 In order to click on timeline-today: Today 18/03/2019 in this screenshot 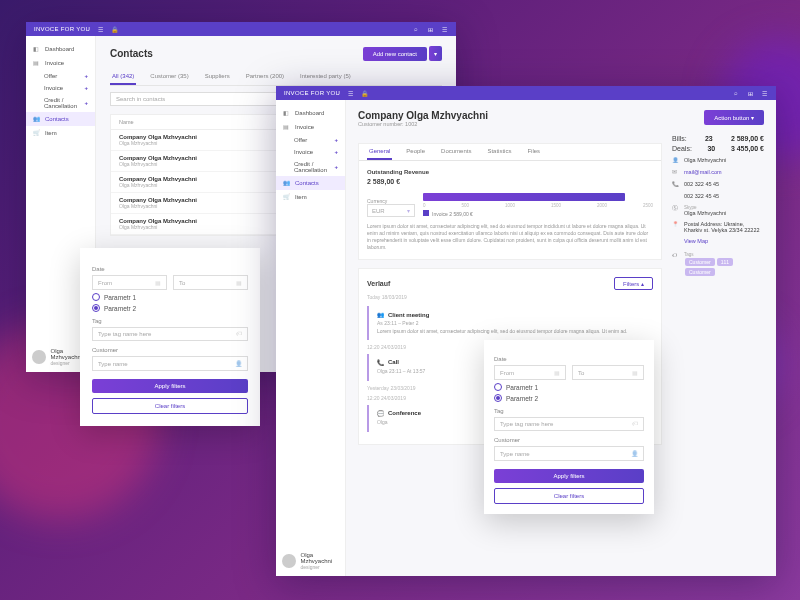, I will do `click(510, 297)`.